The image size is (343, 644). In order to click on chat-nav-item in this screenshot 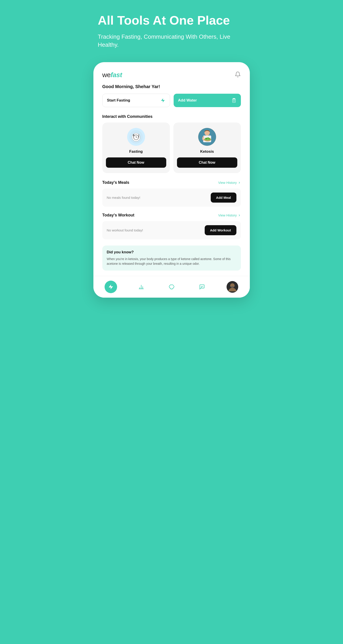, I will do `click(202, 287)`.